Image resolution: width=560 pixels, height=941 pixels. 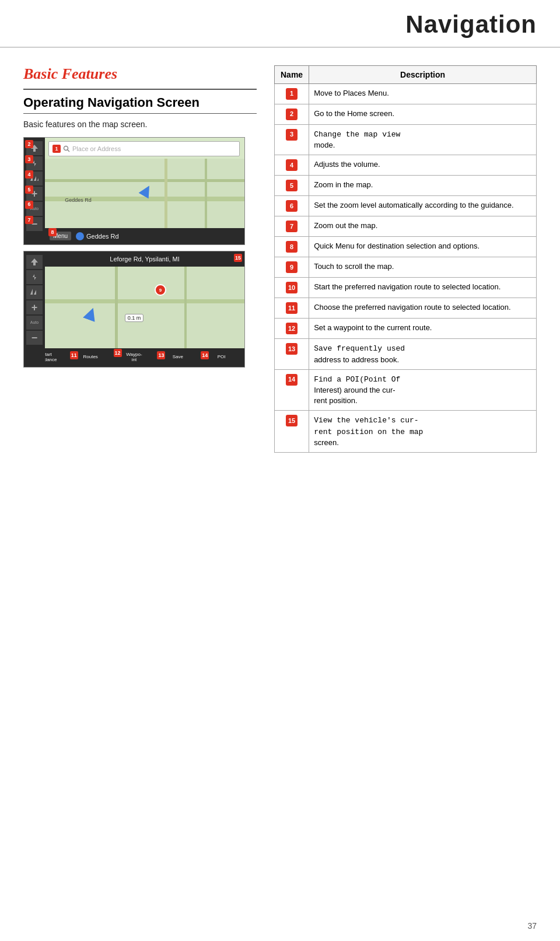 What do you see at coordinates (292, 349) in the screenshot?
I see `number-badge: 13` at bounding box center [292, 349].